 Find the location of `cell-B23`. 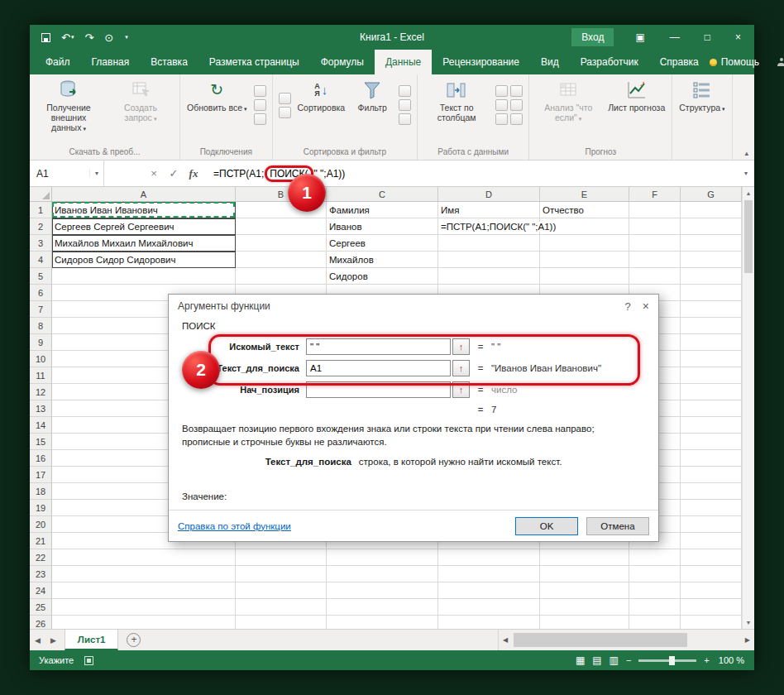

cell-B23 is located at coordinates (281, 574).